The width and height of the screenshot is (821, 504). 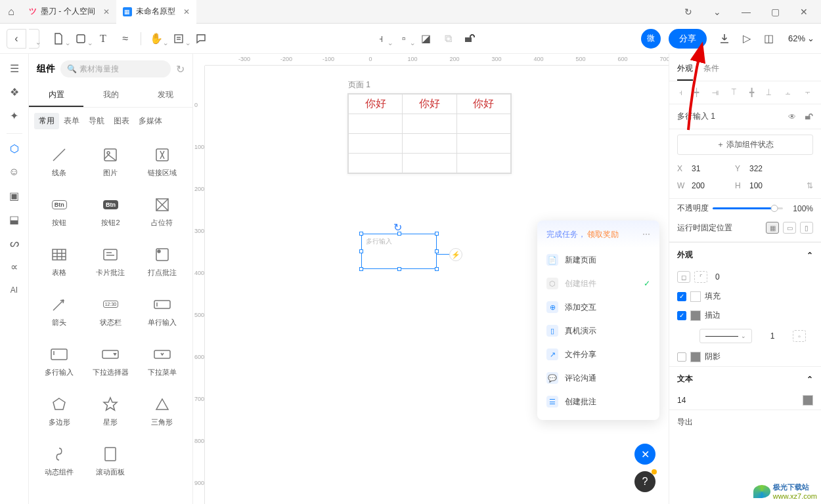 What do you see at coordinates (715, 93) in the screenshot?
I see `align-right-icon: ⫣` at bounding box center [715, 93].